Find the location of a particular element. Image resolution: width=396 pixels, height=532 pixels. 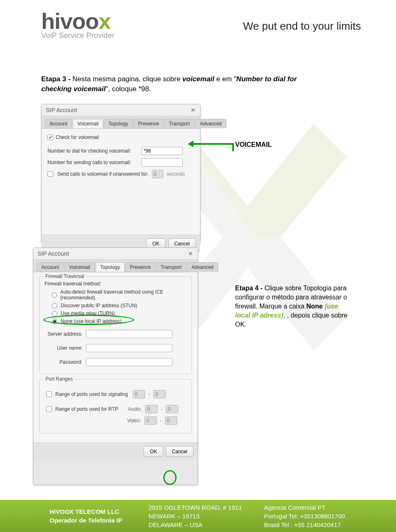

check-voicemail-label: Check for voicemail is located at coordinates (78, 137).